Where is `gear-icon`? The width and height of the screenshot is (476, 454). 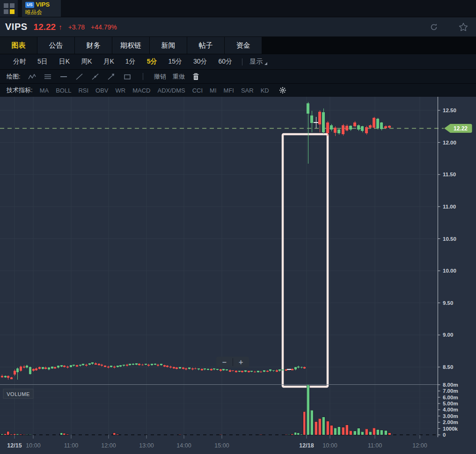
gear-icon is located at coordinates (283, 90).